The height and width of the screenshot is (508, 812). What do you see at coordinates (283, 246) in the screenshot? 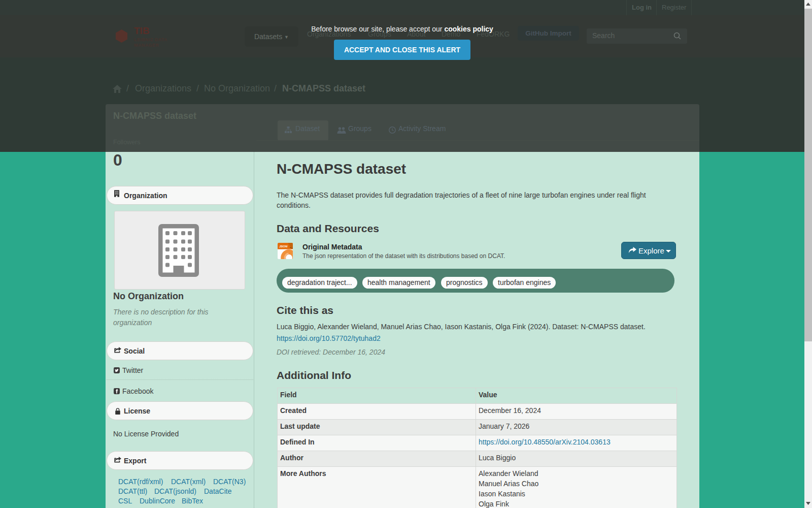
I see `svg-text: JSON` at bounding box center [283, 246].